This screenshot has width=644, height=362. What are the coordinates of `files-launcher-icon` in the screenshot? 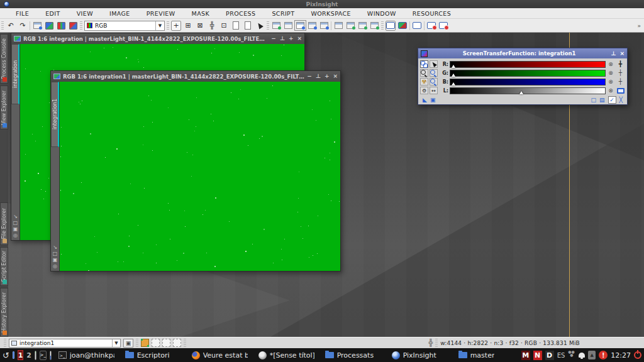 It's located at (50, 356).